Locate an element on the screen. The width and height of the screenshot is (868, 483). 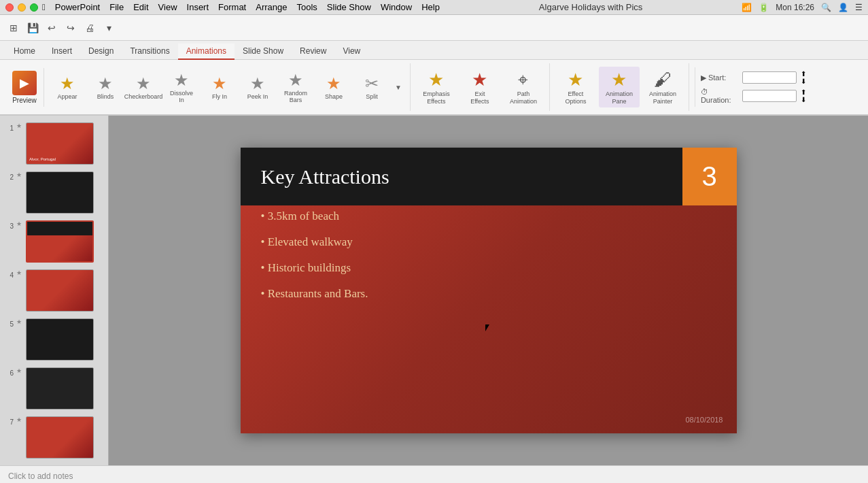
anim-shape-btn: ★ Shape is located at coordinates (334, 87).